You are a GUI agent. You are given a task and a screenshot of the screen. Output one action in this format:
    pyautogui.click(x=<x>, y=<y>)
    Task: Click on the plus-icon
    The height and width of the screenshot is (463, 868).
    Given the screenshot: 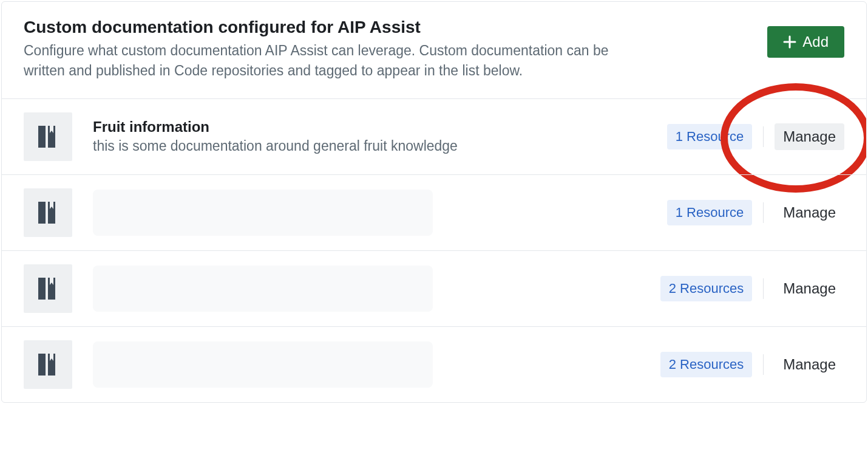 What is the action you would take?
    pyautogui.click(x=790, y=42)
    